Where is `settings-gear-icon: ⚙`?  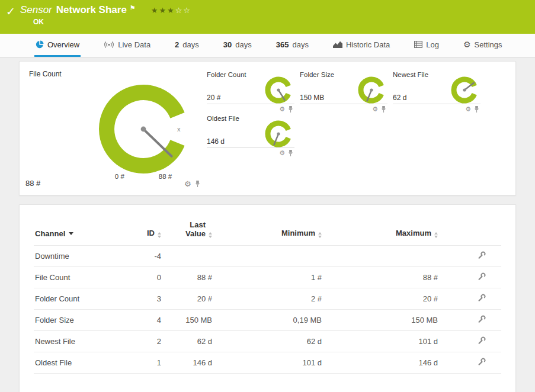
settings-gear-icon: ⚙ is located at coordinates (467, 44).